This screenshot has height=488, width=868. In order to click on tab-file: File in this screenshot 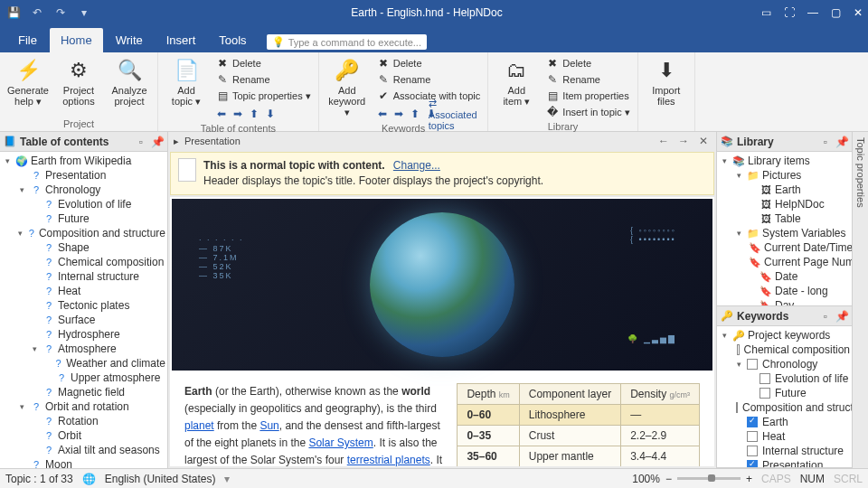, I will do `click(27, 40)`.